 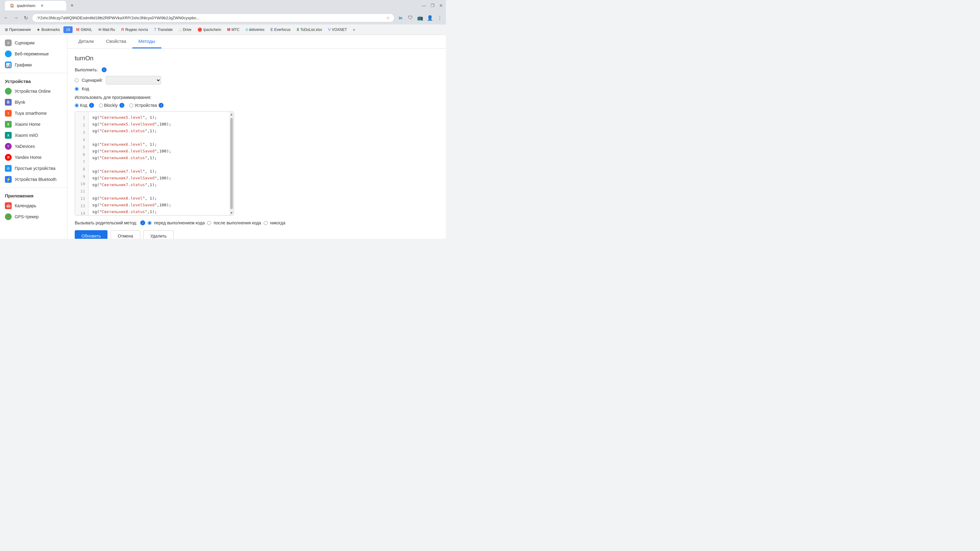 I want to click on bookmarks-deliveries: d deliveries, so click(x=255, y=30).